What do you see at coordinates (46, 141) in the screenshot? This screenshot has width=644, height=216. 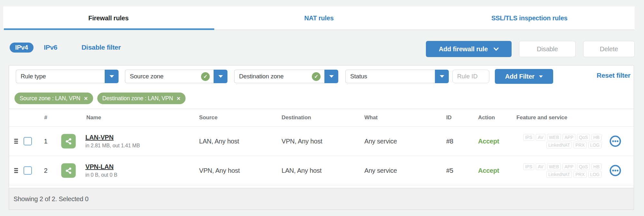 I see `row-index: 1` at bounding box center [46, 141].